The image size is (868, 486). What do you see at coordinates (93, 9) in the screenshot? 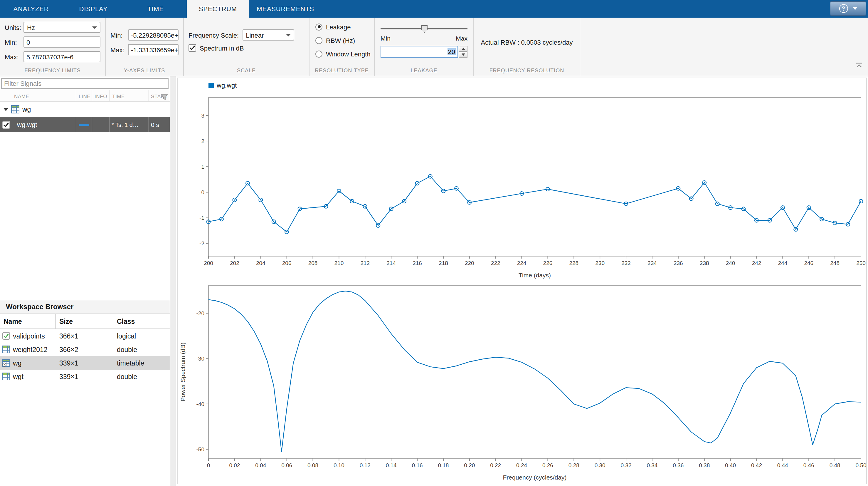
I see `tab-display: DISPLAY` at bounding box center [93, 9].